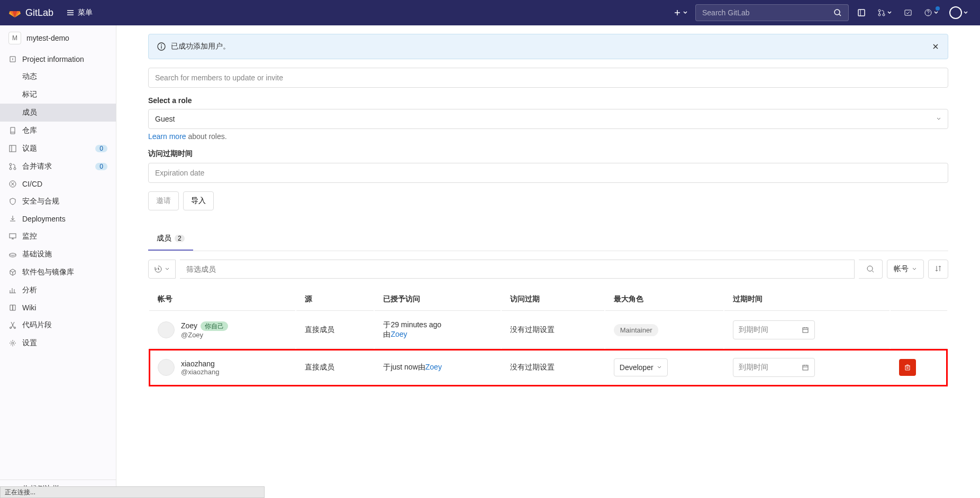 This screenshot has height=498, width=980. What do you see at coordinates (198, 364) in the screenshot?
I see `member-name: xiaozhang` at bounding box center [198, 364].